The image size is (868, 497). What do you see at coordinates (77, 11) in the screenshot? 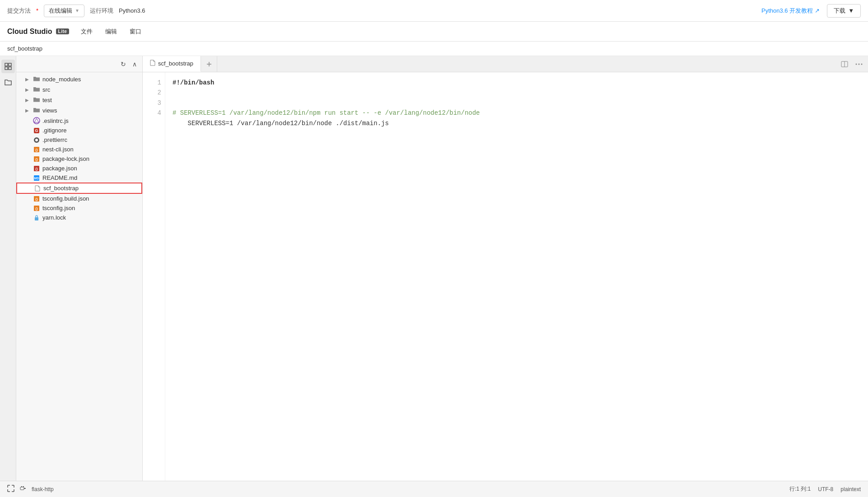
I see `chevron-down-icon: ▼` at bounding box center [77, 11].